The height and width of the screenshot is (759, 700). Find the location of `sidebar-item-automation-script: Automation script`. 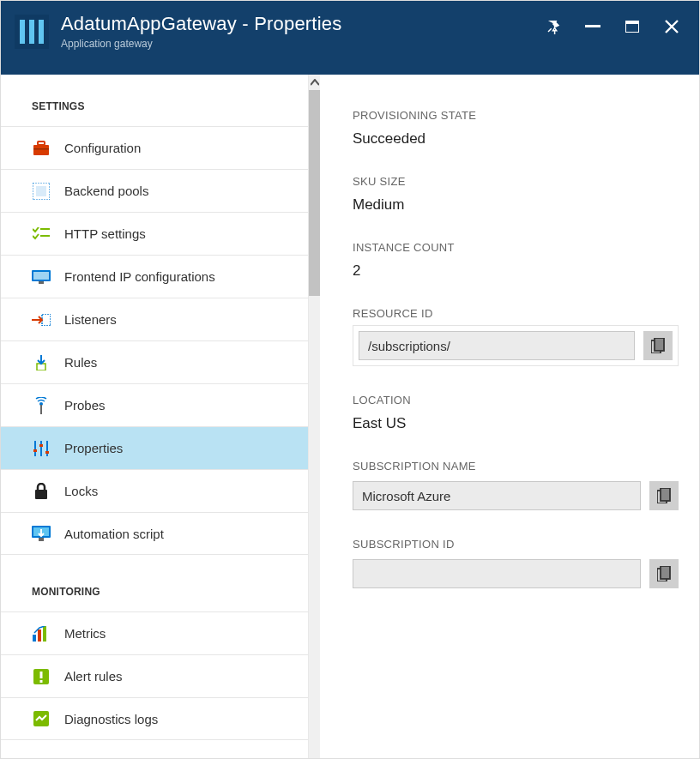

sidebar-item-automation-script: Automation script is located at coordinates (154, 533).